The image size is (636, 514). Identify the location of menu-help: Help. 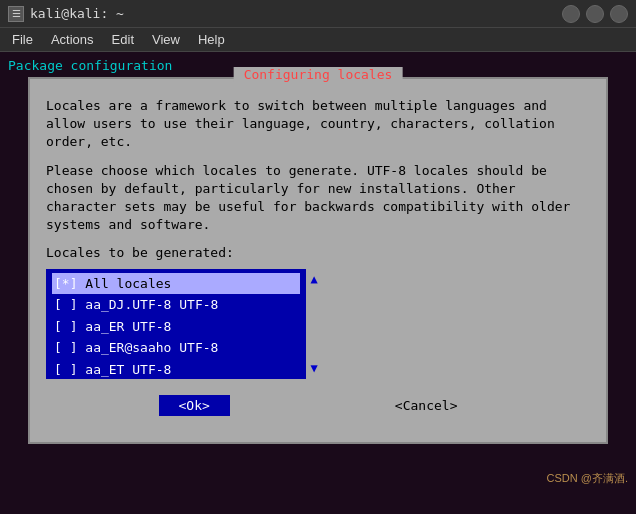
(212, 40).